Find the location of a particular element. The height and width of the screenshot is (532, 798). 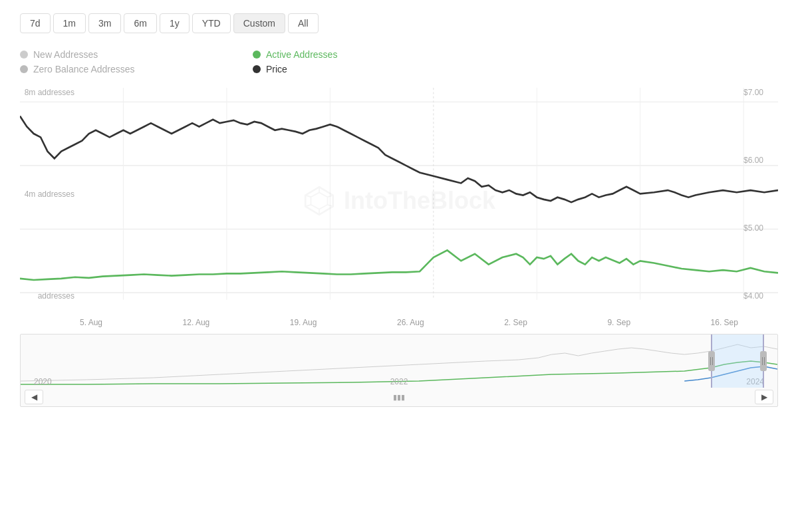

legend-dot-price is located at coordinates (257, 69).